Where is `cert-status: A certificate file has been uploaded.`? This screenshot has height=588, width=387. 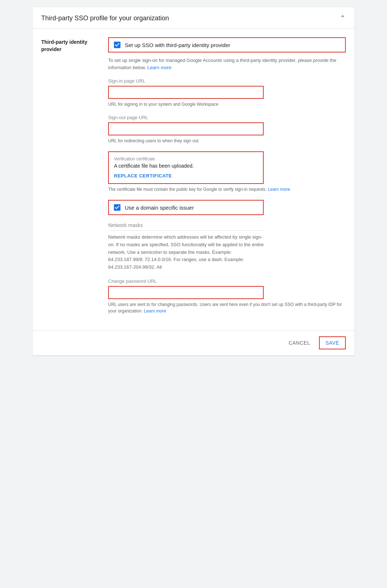 cert-status: A certificate file has been uploaded. is located at coordinates (186, 166).